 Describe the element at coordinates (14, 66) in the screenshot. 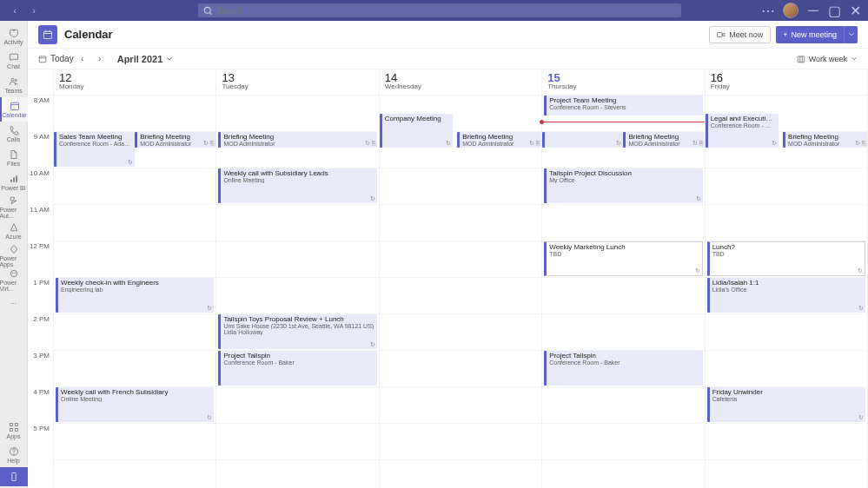

I see `rail-label: Chat` at that location.